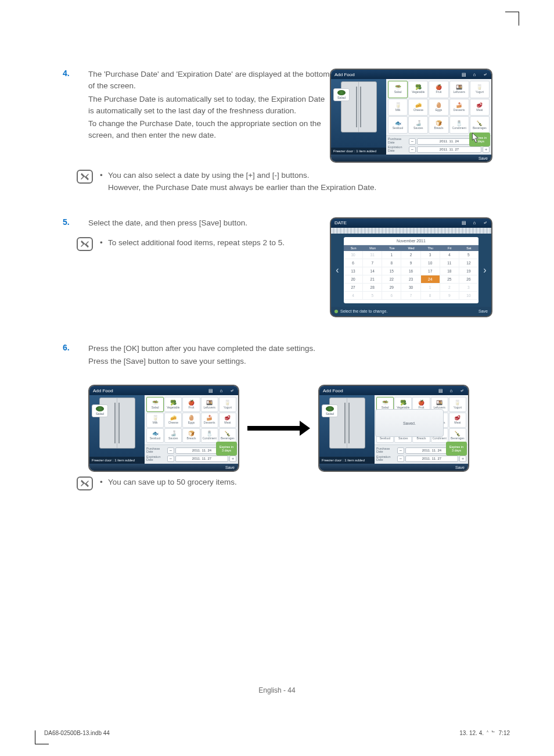 The image size is (554, 756). I want to click on expiration-date-label: Expiration Date, so click(387, 459).